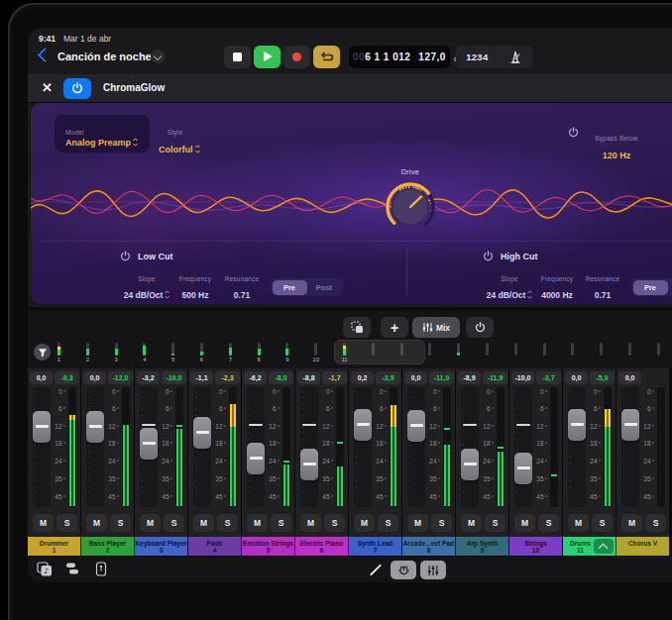 The image size is (672, 620). What do you see at coordinates (256, 378) in the screenshot?
I see `volume-readout: -6,2` at bounding box center [256, 378].